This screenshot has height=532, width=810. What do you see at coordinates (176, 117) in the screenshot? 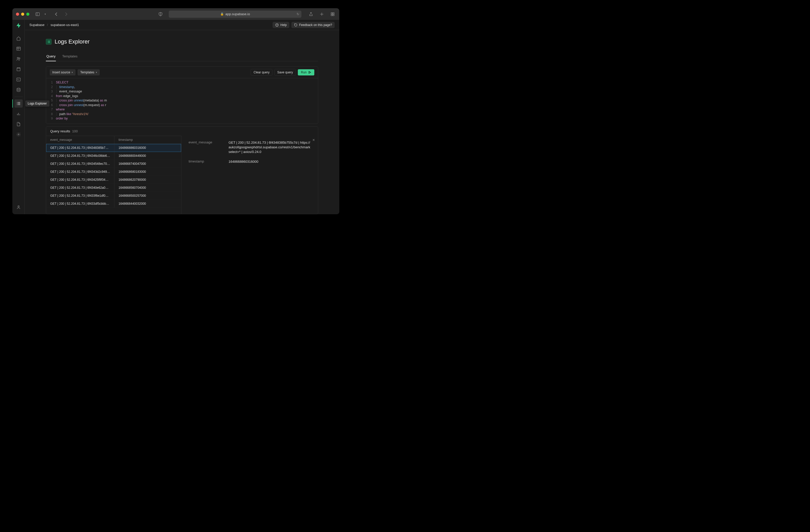
I see `app-body: Logs Explorer Supabase / supabase-us-eas…` at bounding box center [176, 117].